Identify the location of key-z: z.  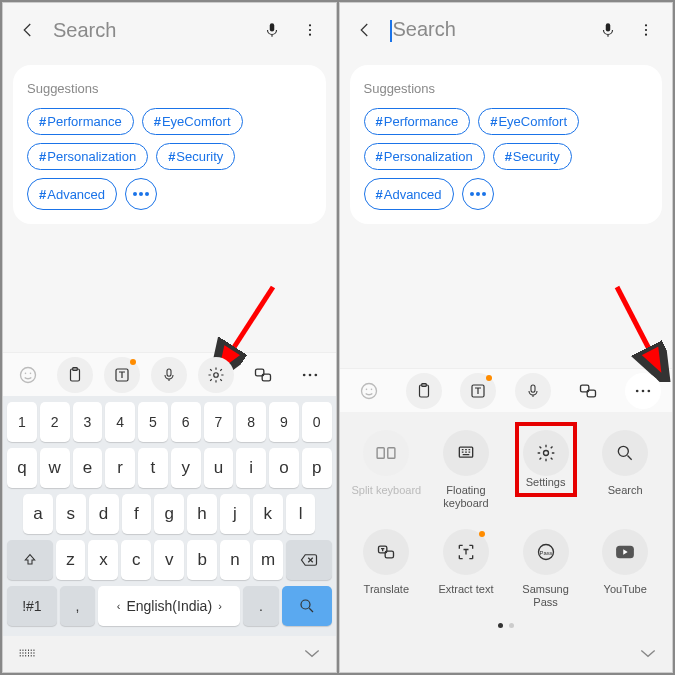
(71, 560).